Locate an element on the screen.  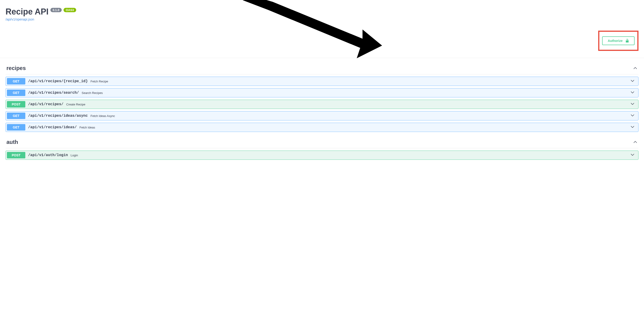
authorize-section: Authorize is located at coordinates (322, 41).